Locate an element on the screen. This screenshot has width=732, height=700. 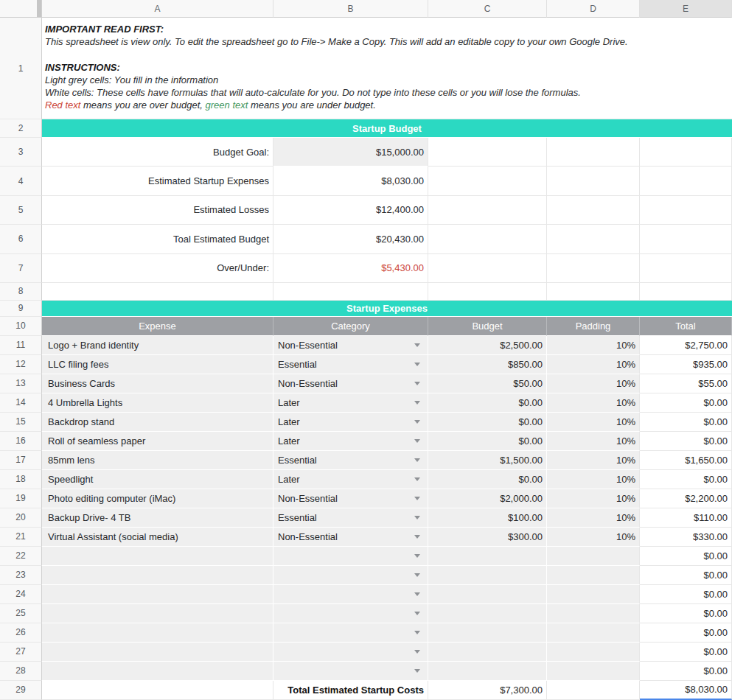
budget-label: Toal Estimated Budget is located at coordinates (158, 239).